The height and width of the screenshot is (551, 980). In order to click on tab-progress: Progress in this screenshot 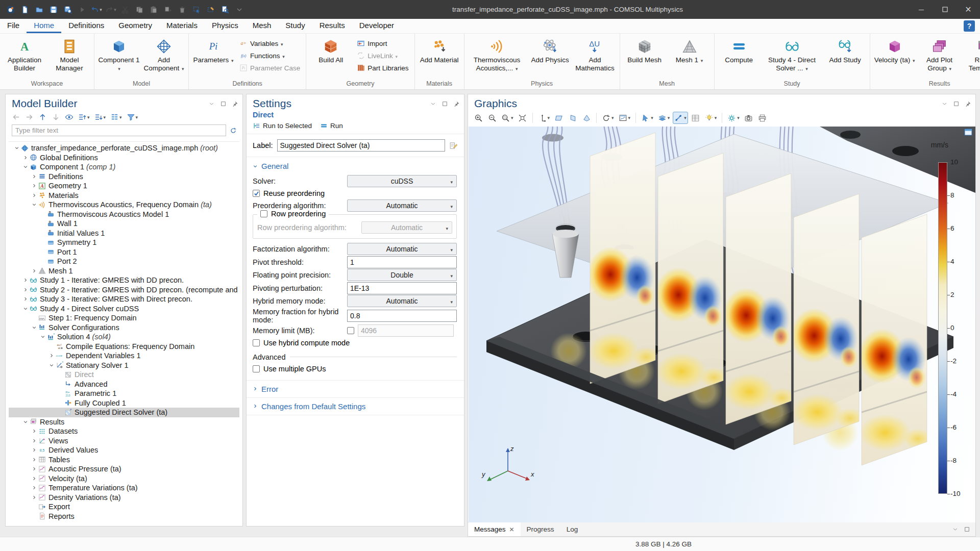, I will do `click(541, 530)`.